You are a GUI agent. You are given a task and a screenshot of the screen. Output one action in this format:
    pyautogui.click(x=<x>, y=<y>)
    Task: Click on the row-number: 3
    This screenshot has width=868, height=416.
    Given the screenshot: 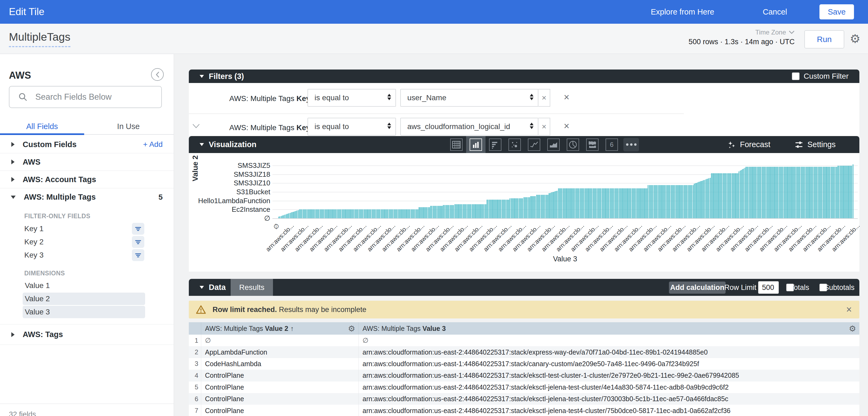 What is the action you would take?
    pyautogui.click(x=195, y=364)
    